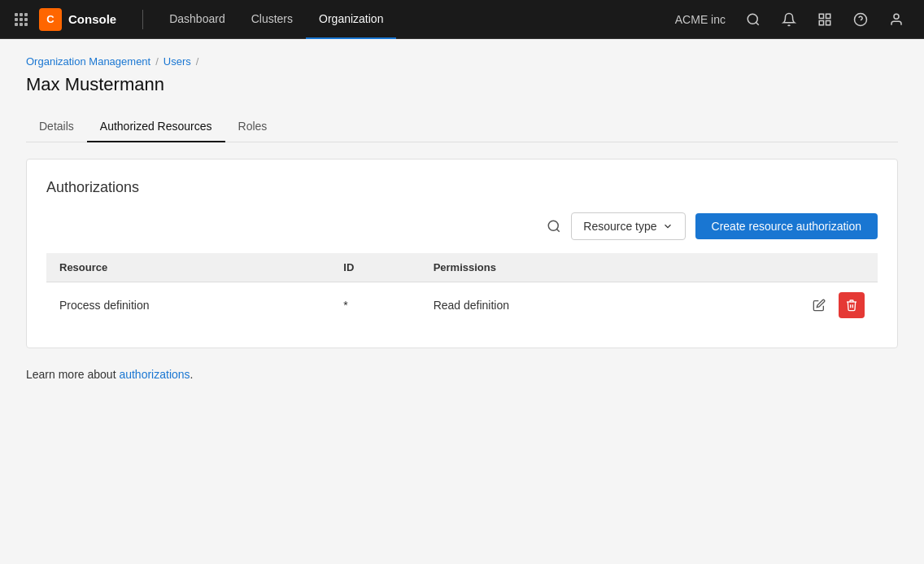 This screenshot has width=924, height=564. I want to click on org-name: ACME inc, so click(700, 20).